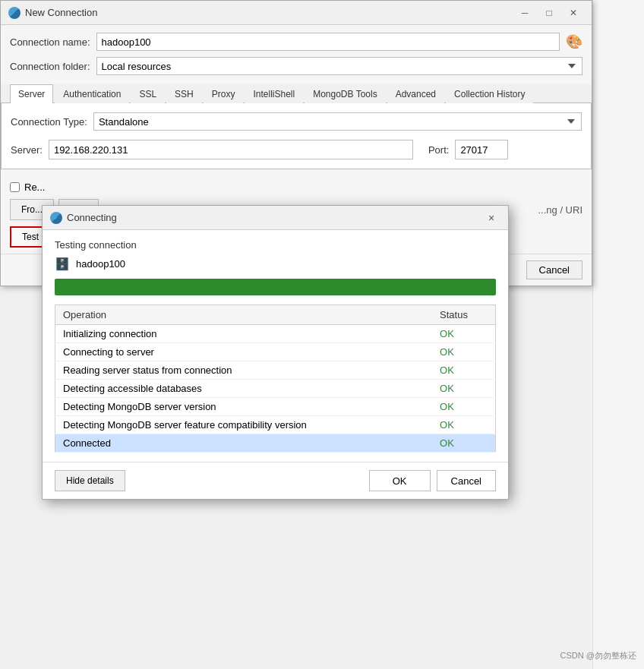 This screenshot has width=644, height=669. What do you see at coordinates (296, 137) in the screenshot?
I see `server-tab-content: Connection Type: Standalone Server: Port…` at bounding box center [296, 137].